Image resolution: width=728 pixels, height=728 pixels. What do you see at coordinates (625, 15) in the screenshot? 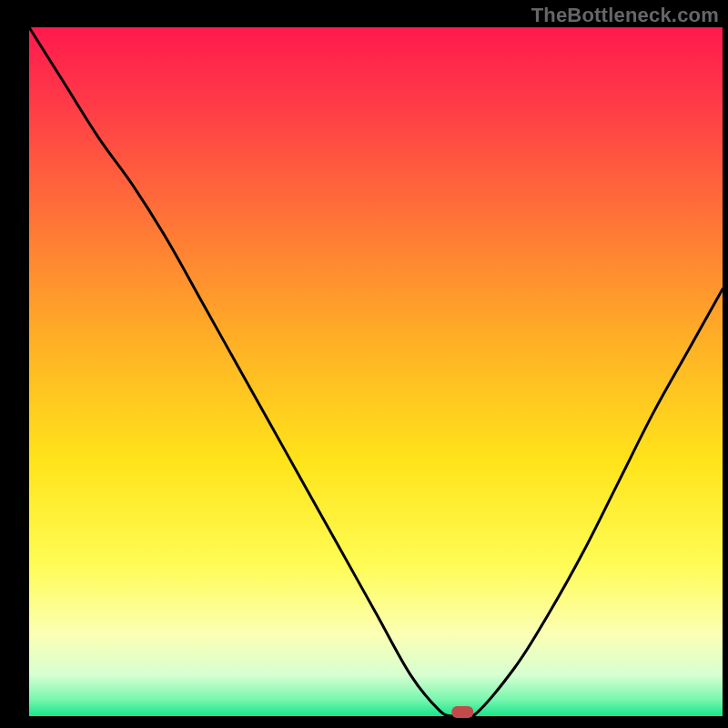
I see `attribution-label: TheBottleneck.com` at bounding box center [625, 15].